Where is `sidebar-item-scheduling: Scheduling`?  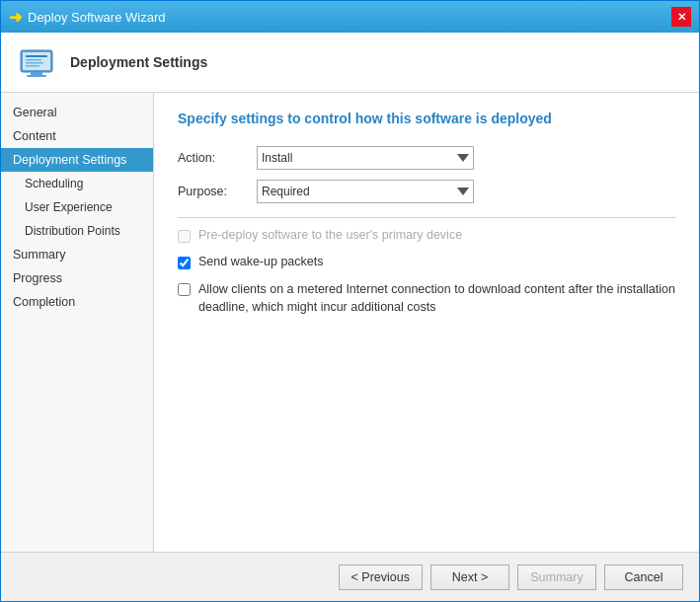 sidebar-item-scheduling: Scheduling is located at coordinates (77, 184).